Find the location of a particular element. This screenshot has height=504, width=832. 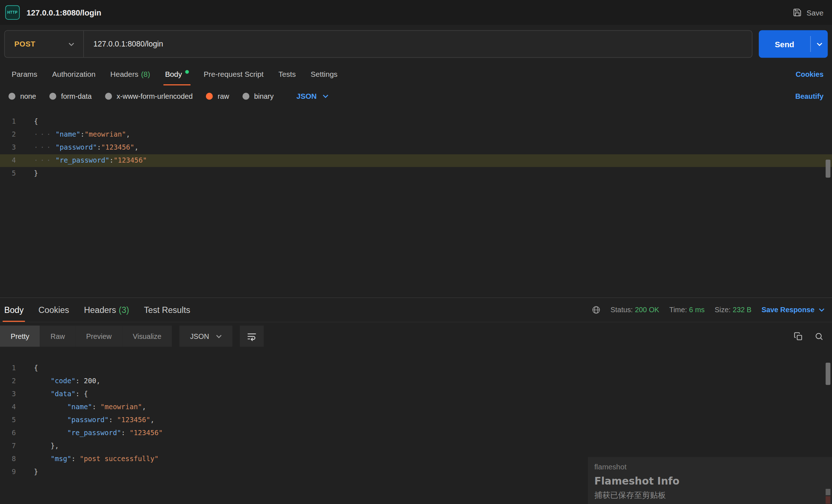

send-options-button is located at coordinates (819, 44).